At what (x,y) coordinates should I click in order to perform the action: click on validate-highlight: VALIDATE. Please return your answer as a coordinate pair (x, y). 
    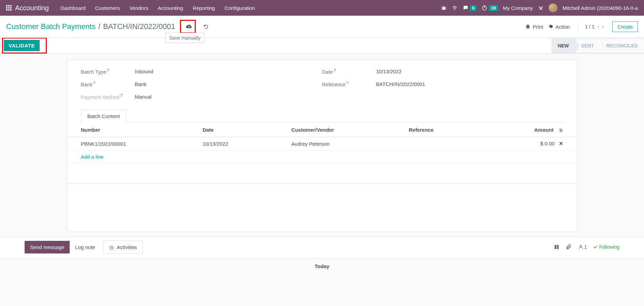
    Looking at the image, I should click on (25, 46).